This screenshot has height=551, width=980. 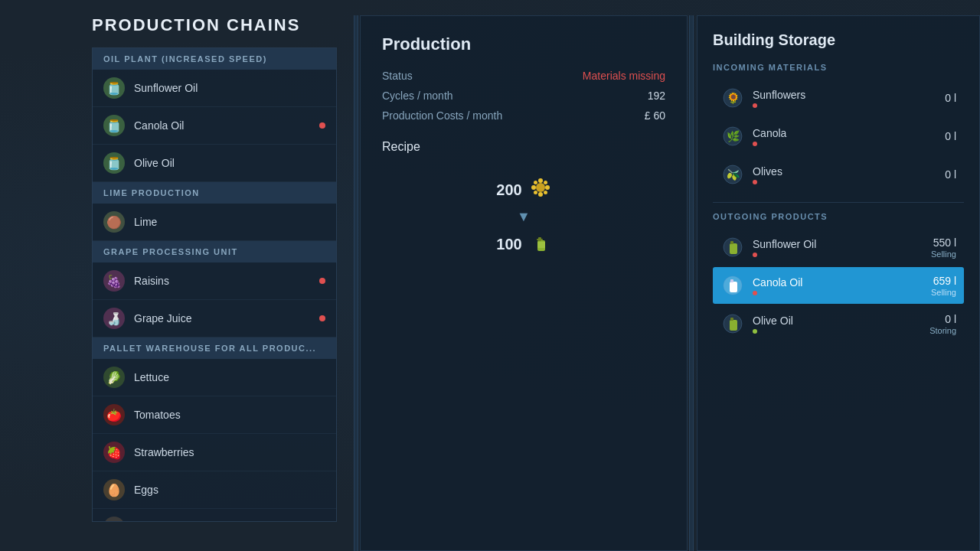 What do you see at coordinates (838, 285) in the screenshot?
I see `outgoing-list: Sunflower Oil 550 l Selling Canola Oil` at bounding box center [838, 285].